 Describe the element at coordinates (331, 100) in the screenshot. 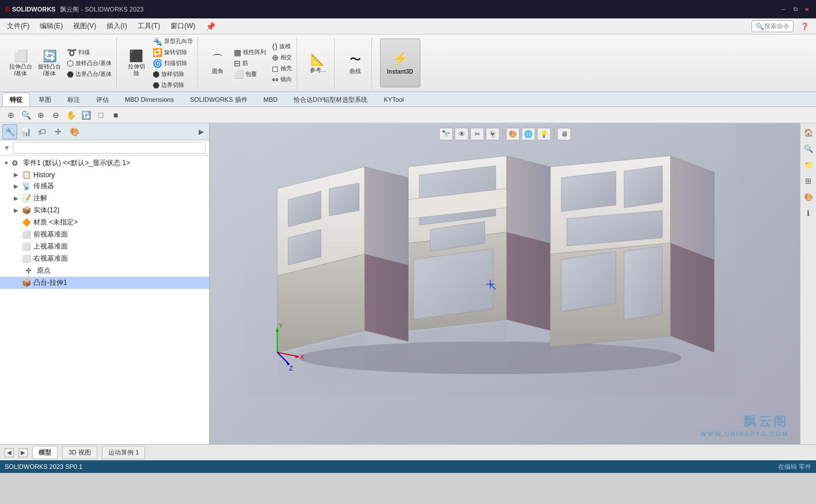

I see `tab-diy-aluminum: 恰合达DIY铝型材选型系统` at that location.